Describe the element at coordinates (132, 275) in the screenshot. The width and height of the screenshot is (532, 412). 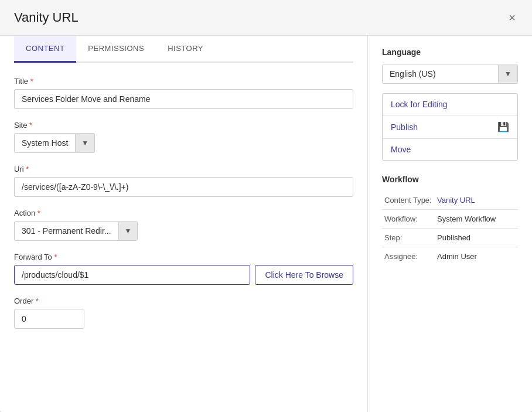
I see `forward-to-input` at that location.